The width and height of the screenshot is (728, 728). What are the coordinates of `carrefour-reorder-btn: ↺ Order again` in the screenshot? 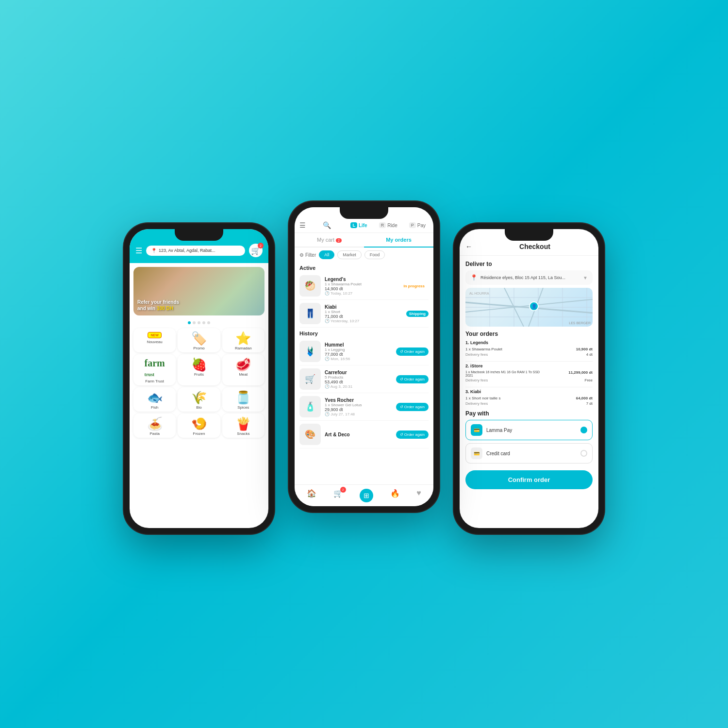 It's located at (413, 380).